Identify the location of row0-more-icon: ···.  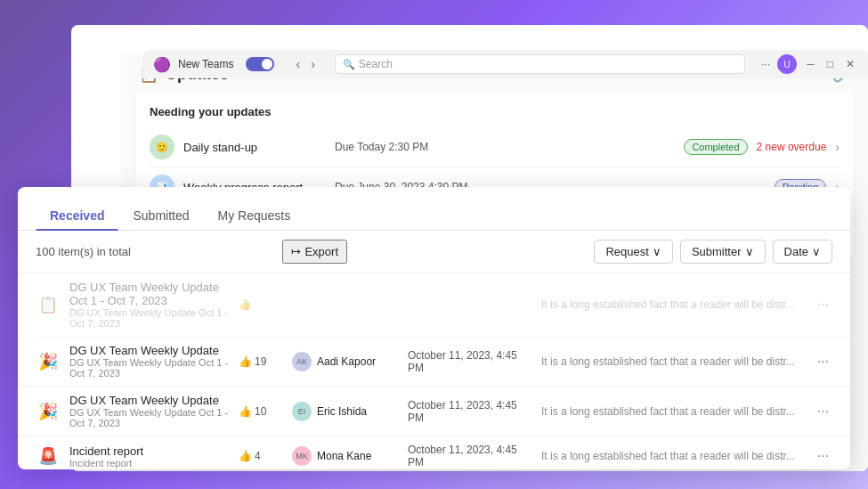
(823, 305).